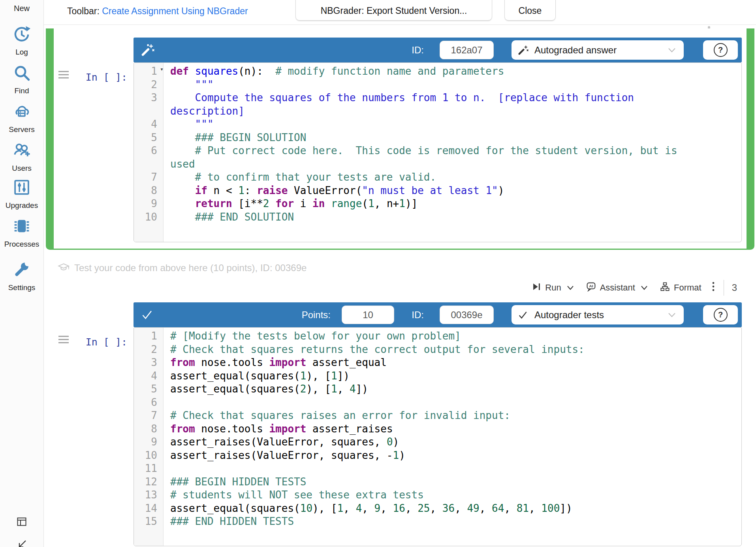 The image size is (756, 547). What do you see at coordinates (149, 191) in the screenshot?
I see `line-number: 8` at bounding box center [149, 191].